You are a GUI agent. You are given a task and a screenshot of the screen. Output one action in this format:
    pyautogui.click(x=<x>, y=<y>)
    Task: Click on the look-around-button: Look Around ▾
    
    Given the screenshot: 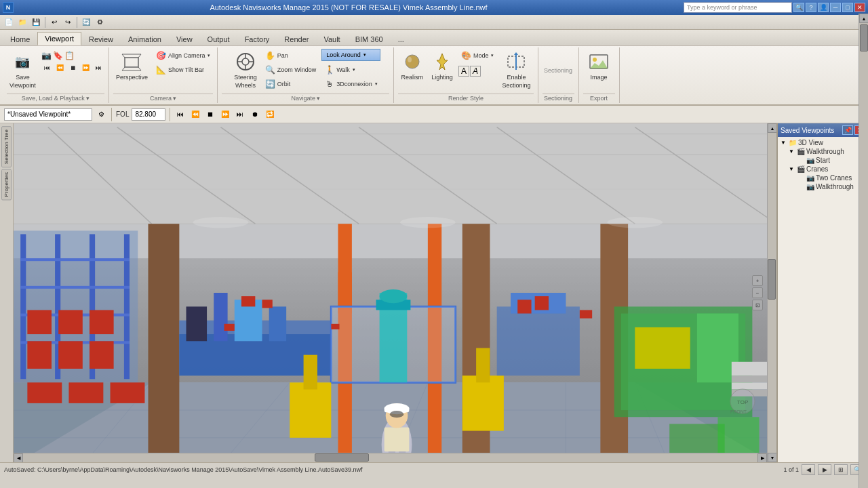 What is the action you would take?
    pyautogui.click(x=351, y=55)
    